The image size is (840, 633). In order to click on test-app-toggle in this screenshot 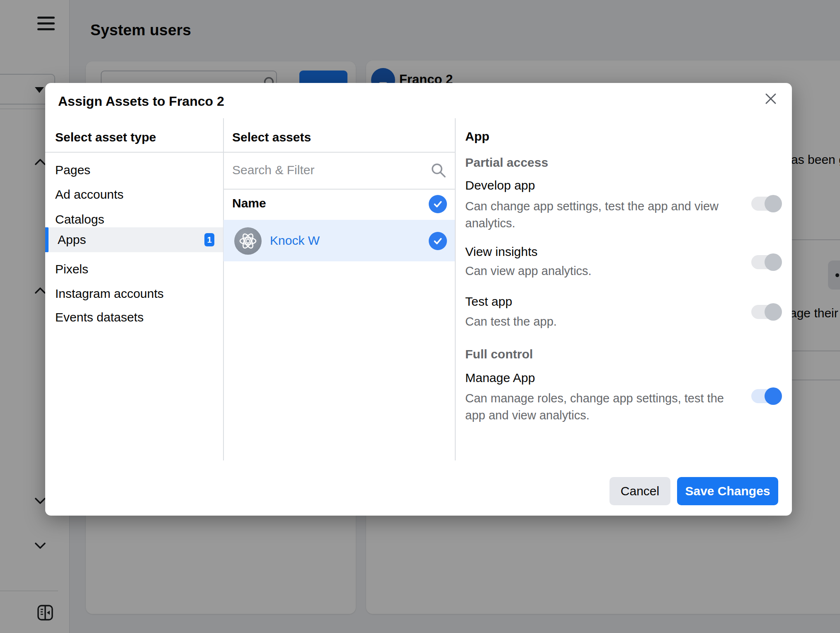, I will do `click(766, 312)`.